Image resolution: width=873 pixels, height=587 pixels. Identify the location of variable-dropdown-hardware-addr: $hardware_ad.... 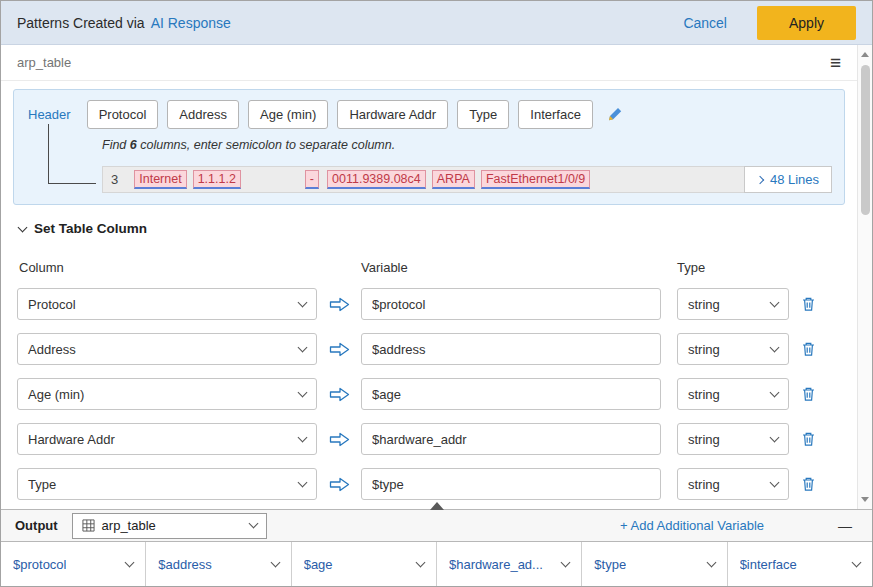
(510, 564).